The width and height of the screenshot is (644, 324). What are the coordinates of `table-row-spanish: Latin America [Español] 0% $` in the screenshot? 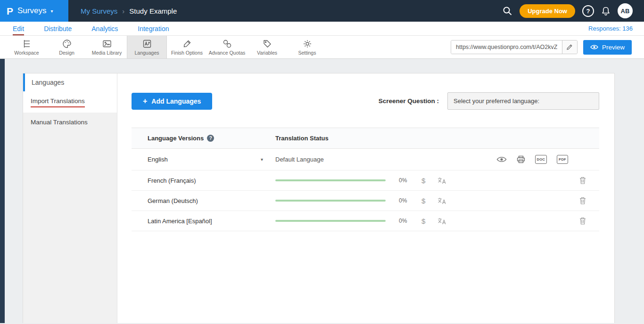 It's located at (365, 221).